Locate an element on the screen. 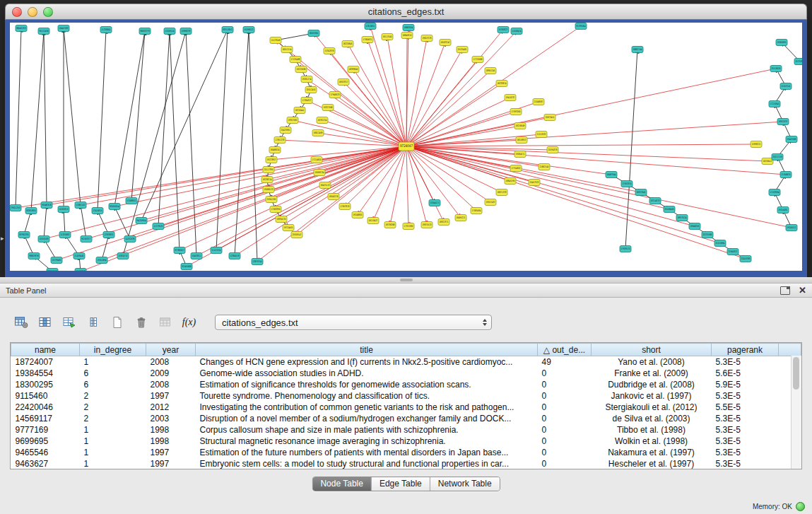 The image size is (812, 514). graph-node: 19327566 is located at coordinates (328, 107).